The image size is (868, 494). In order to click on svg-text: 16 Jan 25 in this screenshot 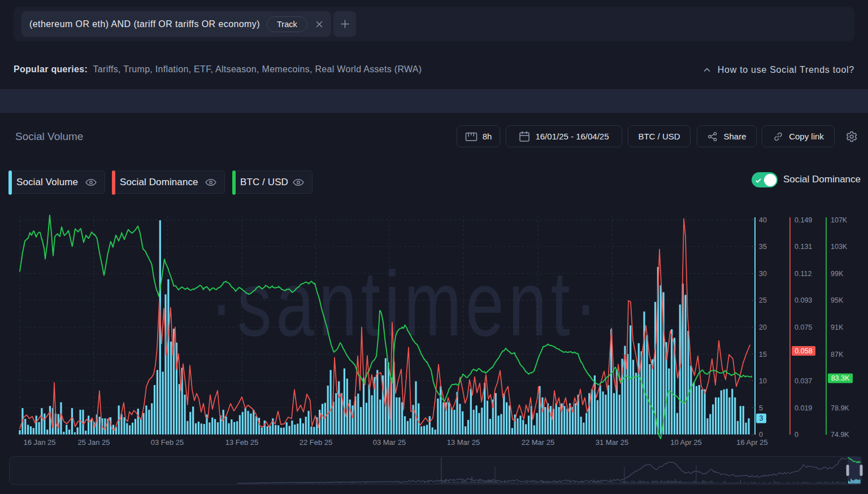, I will do `click(40, 443)`.